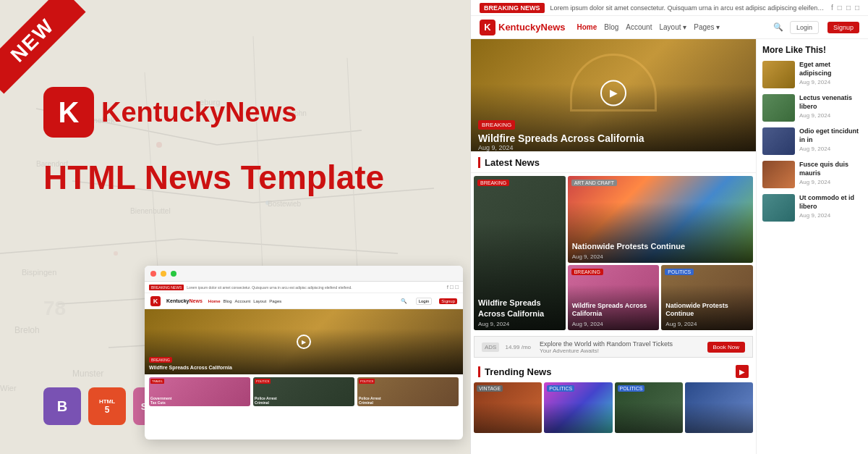 This screenshot has height=454, width=868. Describe the element at coordinates (707, 310) in the screenshot. I see `news-card-small-2-title: Nationwide Protests Continue` at that location.